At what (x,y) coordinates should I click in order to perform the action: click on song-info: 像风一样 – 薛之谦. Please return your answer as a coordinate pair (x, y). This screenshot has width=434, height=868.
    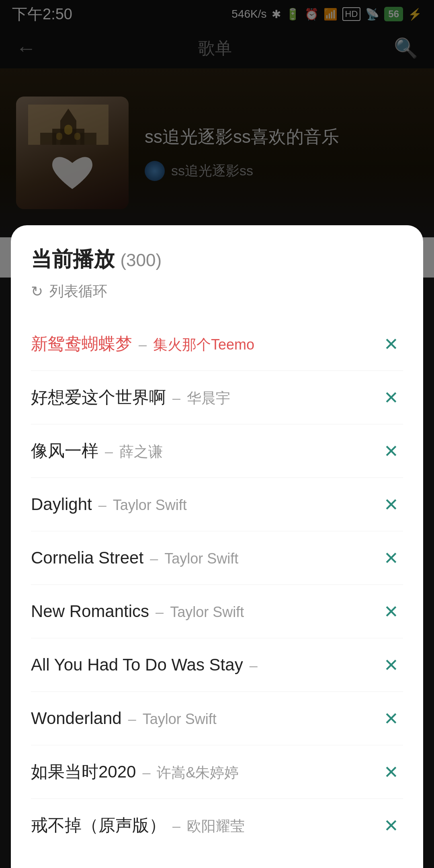
    Looking at the image, I should click on (205, 451).